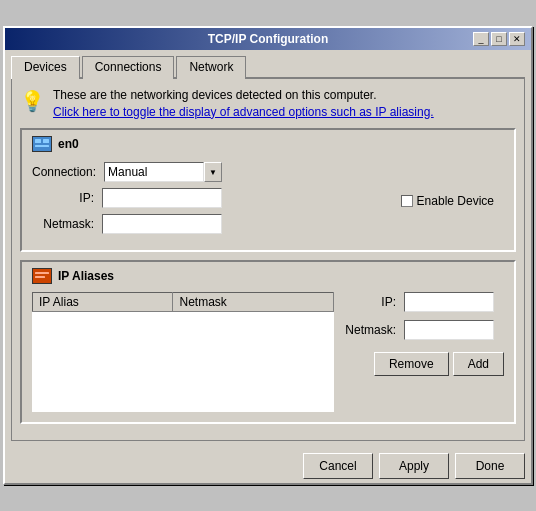 The width and height of the screenshot is (536, 511). Describe the element at coordinates (68, 172) in the screenshot. I see `connection-label: Connection:` at that location.